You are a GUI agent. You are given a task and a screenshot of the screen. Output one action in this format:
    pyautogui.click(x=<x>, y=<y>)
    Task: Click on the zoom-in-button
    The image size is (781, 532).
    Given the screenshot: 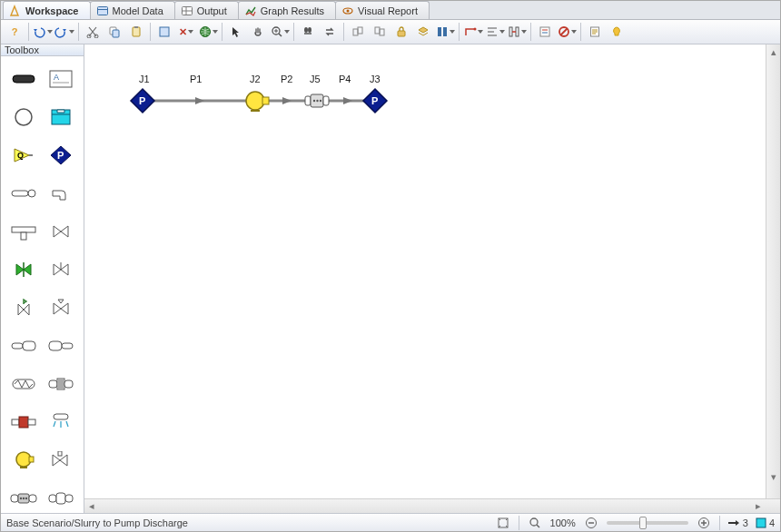 What is the action you would take?
    pyautogui.click(x=704, y=523)
    